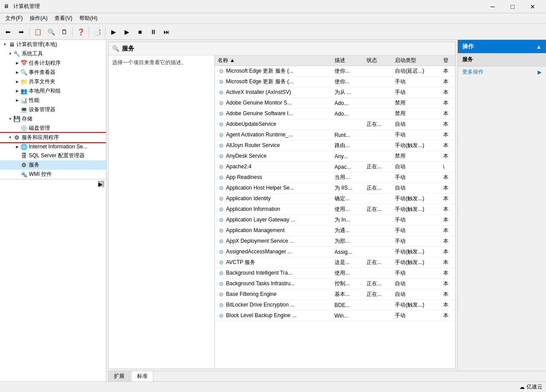 This screenshot has width=546, height=392. Describe the element at coordinates (335, 114) in the screenshot. I see `table-row: ⚙Adobe Genuine Software I...Ado...禁用本` at that location.